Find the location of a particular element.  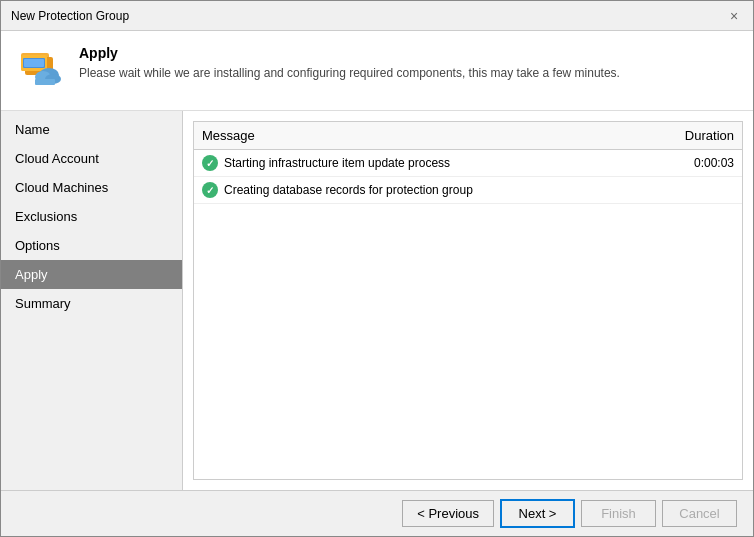

table-row: Starting infrastructure item update proc… is located at coordinates (468, 164).